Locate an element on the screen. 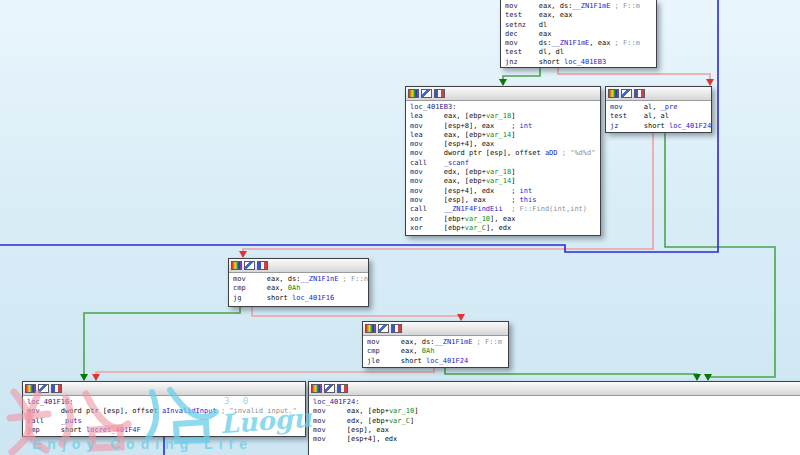  asm-line: setnz dl is located at coordinates (578, 26).